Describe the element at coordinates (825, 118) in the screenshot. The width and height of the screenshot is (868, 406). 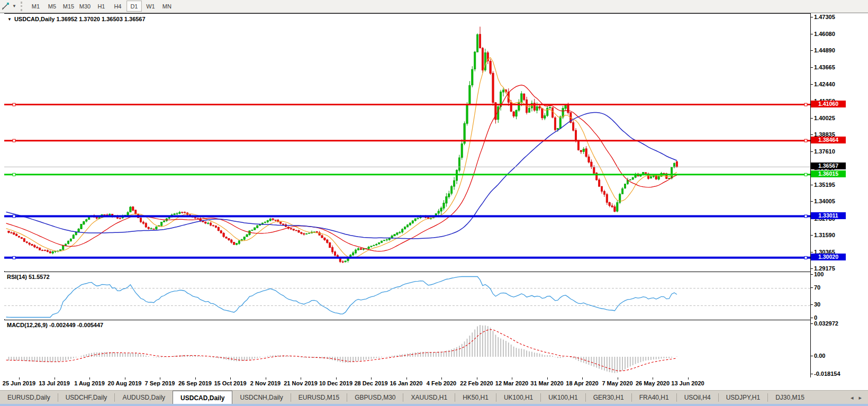
I see `price-axis-tick: 1.40025` at that location.